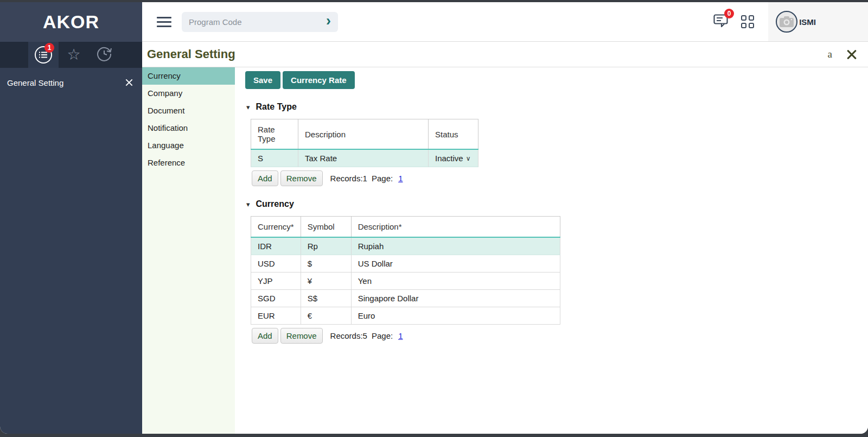  Describe the element at coordinates (164, 22) in the screenshot. I see `hamburger-menu-icon` at that location.